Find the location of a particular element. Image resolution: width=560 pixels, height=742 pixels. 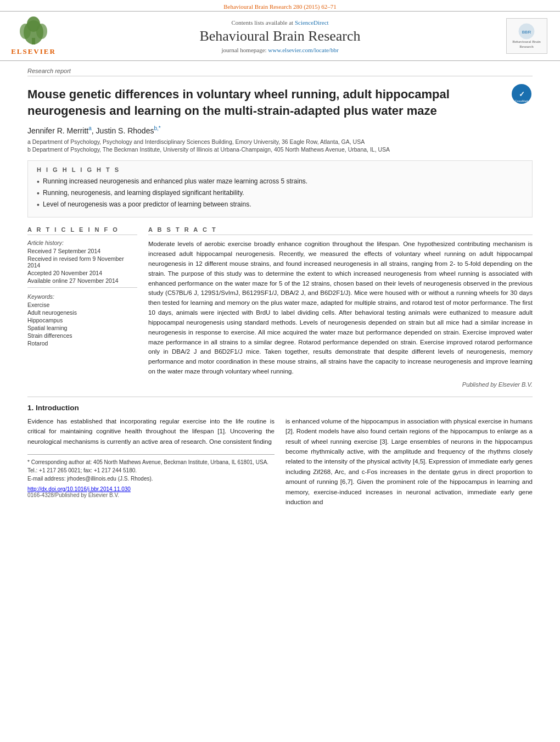

highlight-item-3: • Level of neurogenesis was a poor predi… is located at coordinates (280, 205).